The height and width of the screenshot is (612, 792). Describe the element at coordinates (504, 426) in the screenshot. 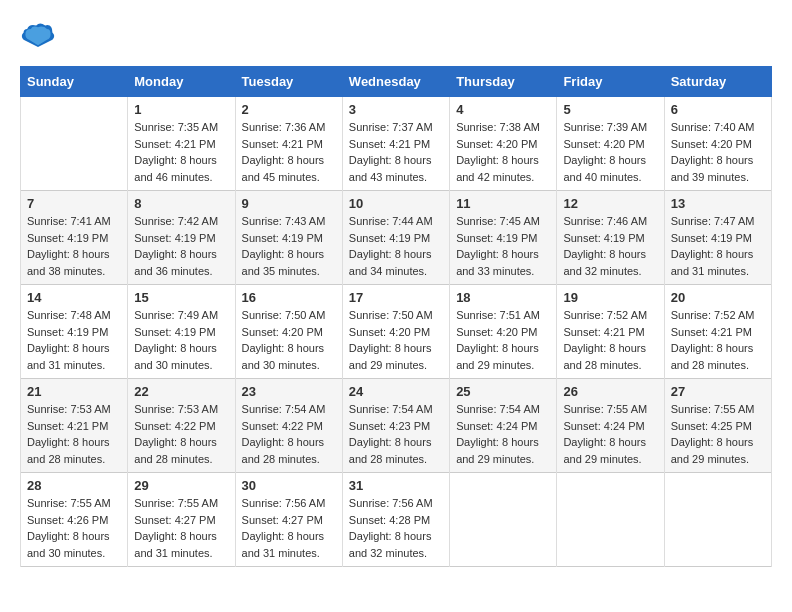

I see `calendar-cell: 25 Sunrise: 7:54 AM Sunset: 4:24 PM Dayl…` at that location.